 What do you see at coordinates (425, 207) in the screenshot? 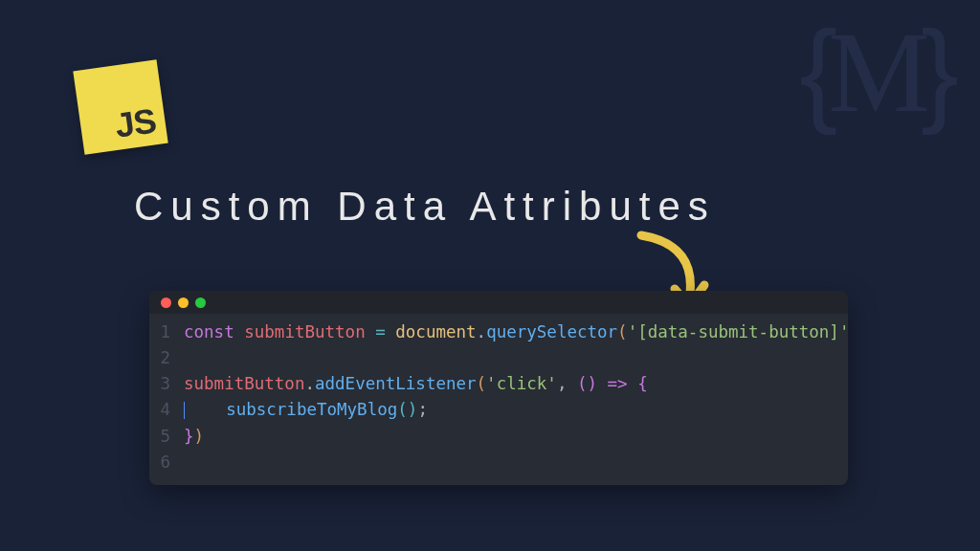
I see `page-title: Custom Data Attributes` at bounding box center [425, 207].